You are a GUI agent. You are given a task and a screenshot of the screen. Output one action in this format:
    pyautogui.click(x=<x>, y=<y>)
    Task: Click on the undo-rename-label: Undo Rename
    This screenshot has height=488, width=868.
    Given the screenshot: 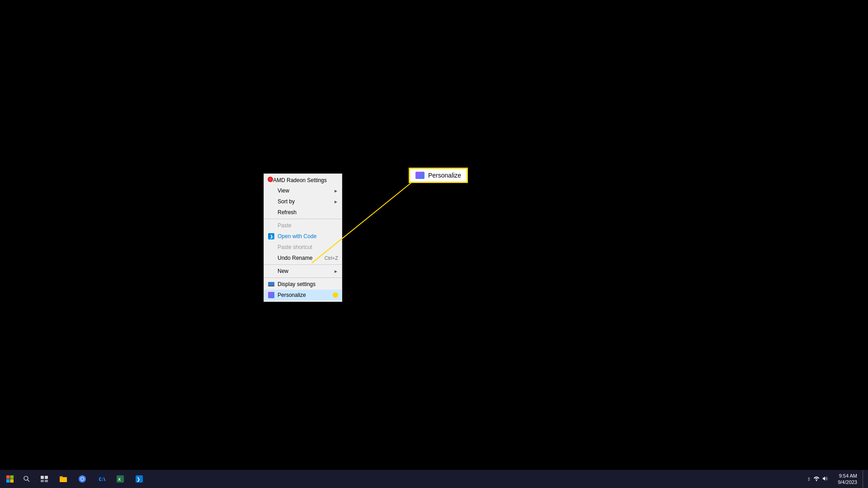 What is the action you would take?
    pyautogui.click(x=301, y=258)
    